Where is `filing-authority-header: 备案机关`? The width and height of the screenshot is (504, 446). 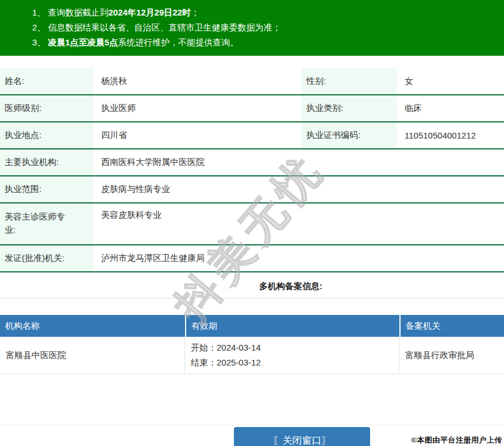
filing-authority-header: 备案机关 is located at coordinates (452, 326).